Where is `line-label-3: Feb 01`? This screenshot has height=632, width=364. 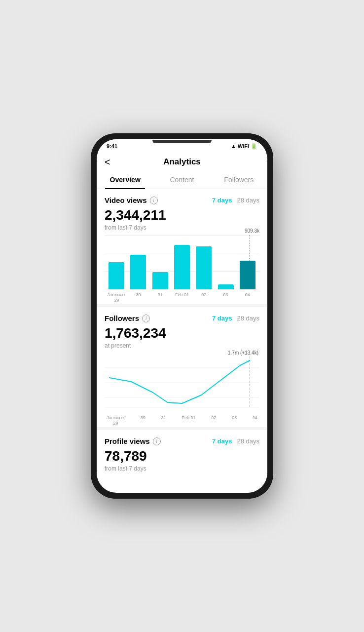 line-label-3: Feb 01 is located at coordinates (188, 421).